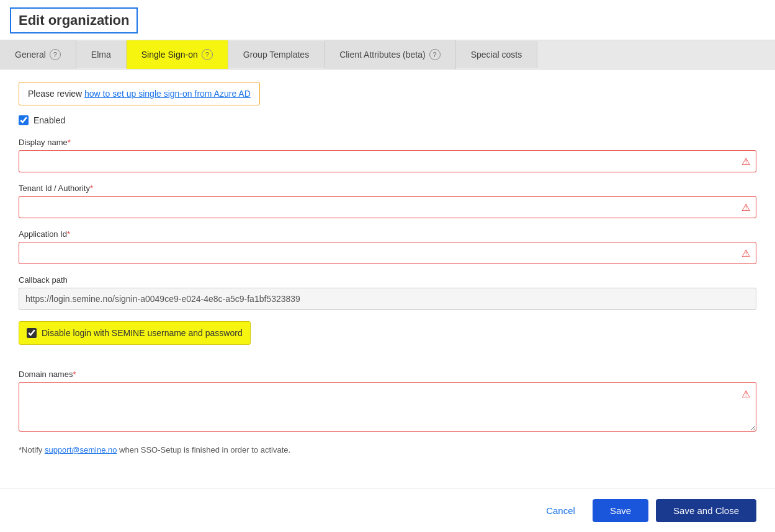 The height and width of the screenshot is (532, 775). What do you see at coordinates (81, 450) in the screenshot?
I see `support-email-link: support@semine.no` at bounding box center [81, 450].